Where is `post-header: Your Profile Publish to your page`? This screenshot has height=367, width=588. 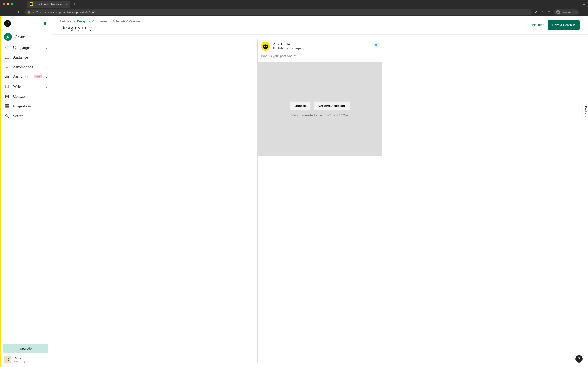 post-header: Your Profile Publish to your page is located at coordinates (320, 46).